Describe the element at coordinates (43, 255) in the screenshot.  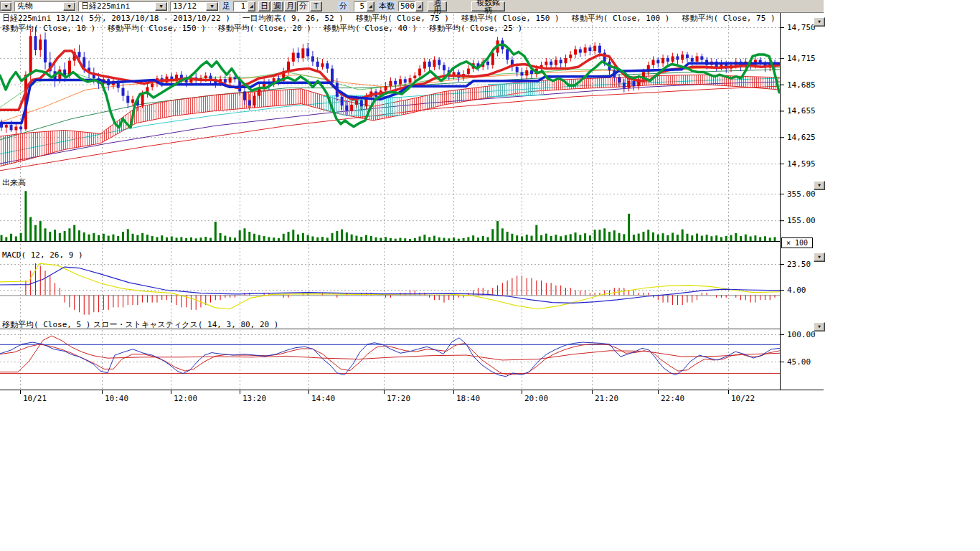
I see `macd-panel-label: MACD( 12, 26, 9 )` at that location.